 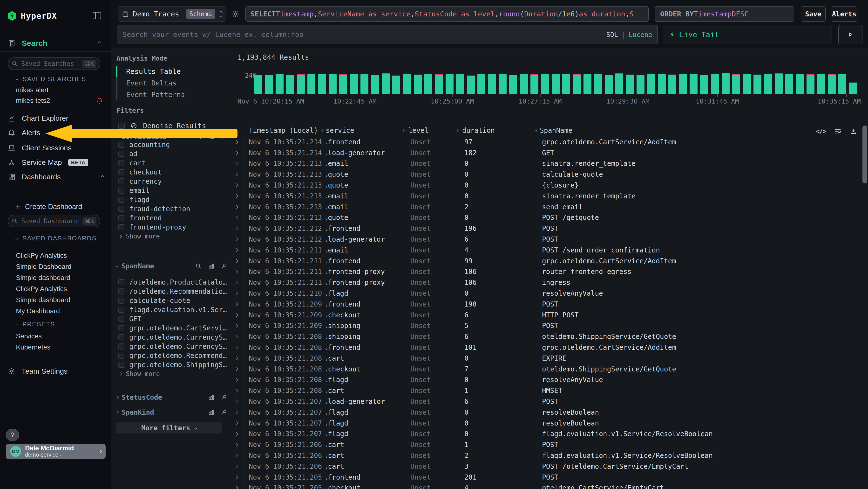 I want to click on alerts-button: Alerts, so click(x=844, y=14).